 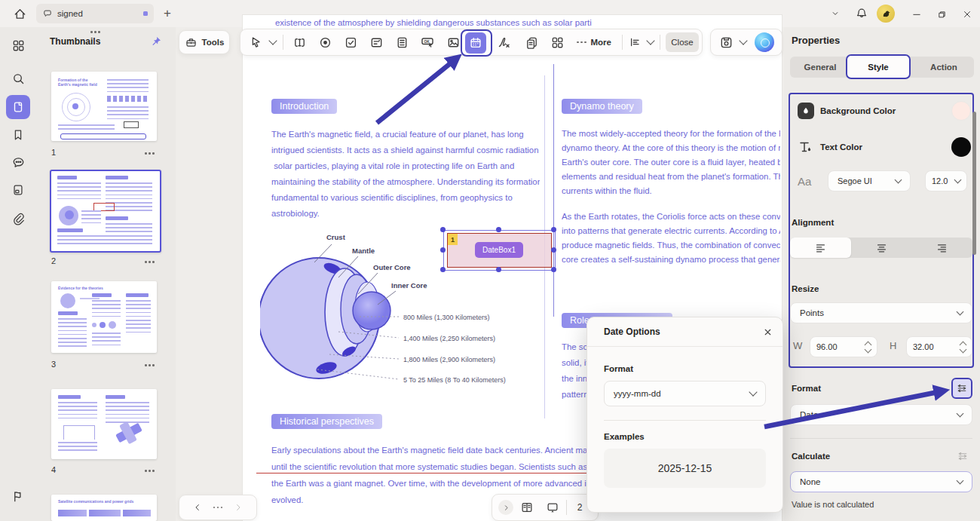 What do you see at coordinates (886, 14) in the screenshot?
I see `avatar-bird-icon` at bounding box center [886, 14].